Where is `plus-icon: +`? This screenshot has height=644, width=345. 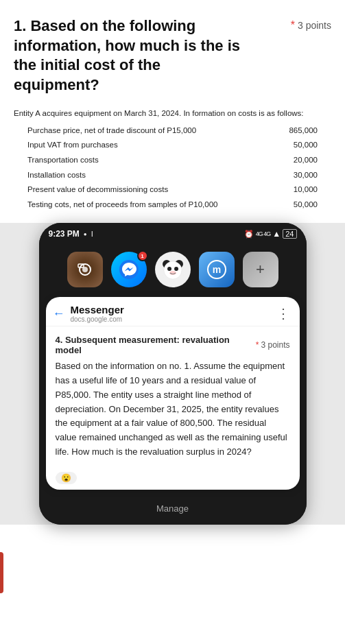
plus-icon: + is located at coordinates (261, 270).